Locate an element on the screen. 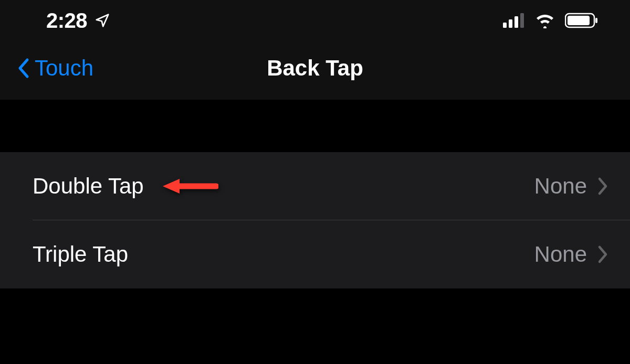 The height and width of the screenshot is (364, 630). chevron-left-icon is located at coordinates (24, 68).